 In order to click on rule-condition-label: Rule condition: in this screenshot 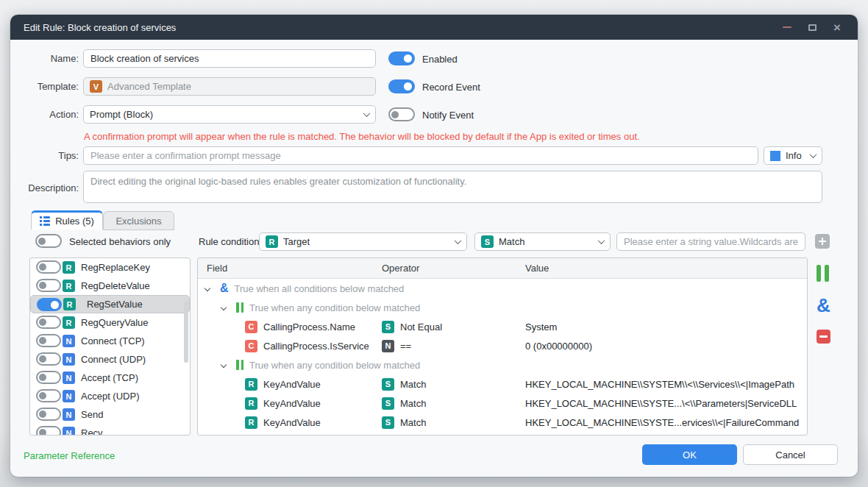, I will do `click(230, 241)`.